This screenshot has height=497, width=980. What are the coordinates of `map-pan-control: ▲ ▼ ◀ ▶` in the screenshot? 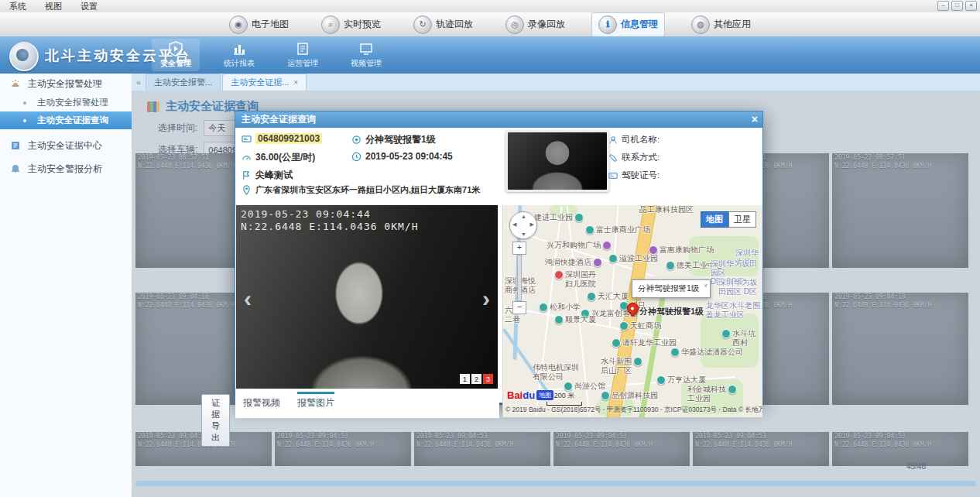 It's located at (523, 225).